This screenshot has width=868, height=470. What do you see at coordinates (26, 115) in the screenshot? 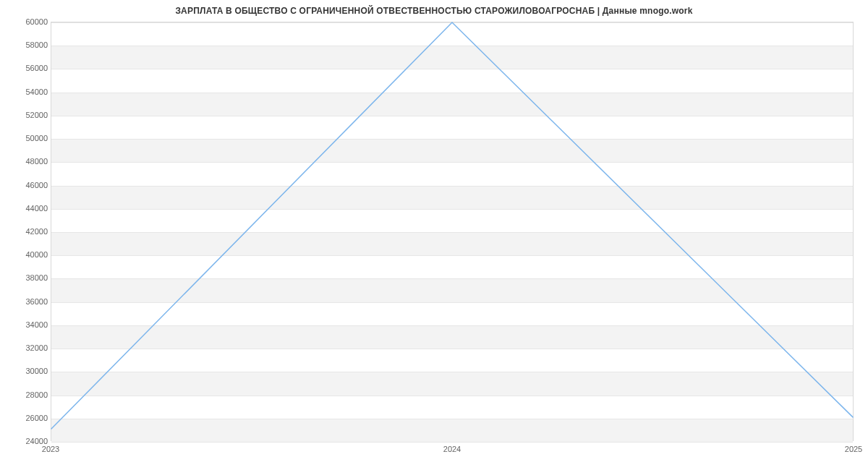
I see `y-tick-label: 52000` at bounding box center [26, 115].